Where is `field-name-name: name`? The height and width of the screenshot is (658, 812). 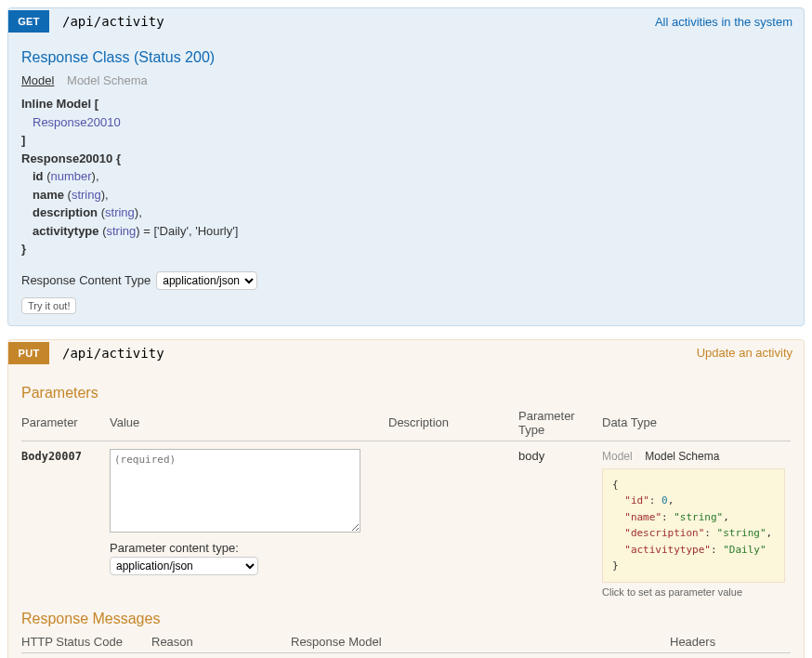
field-name-name: name is located at coordinates (48, 195).